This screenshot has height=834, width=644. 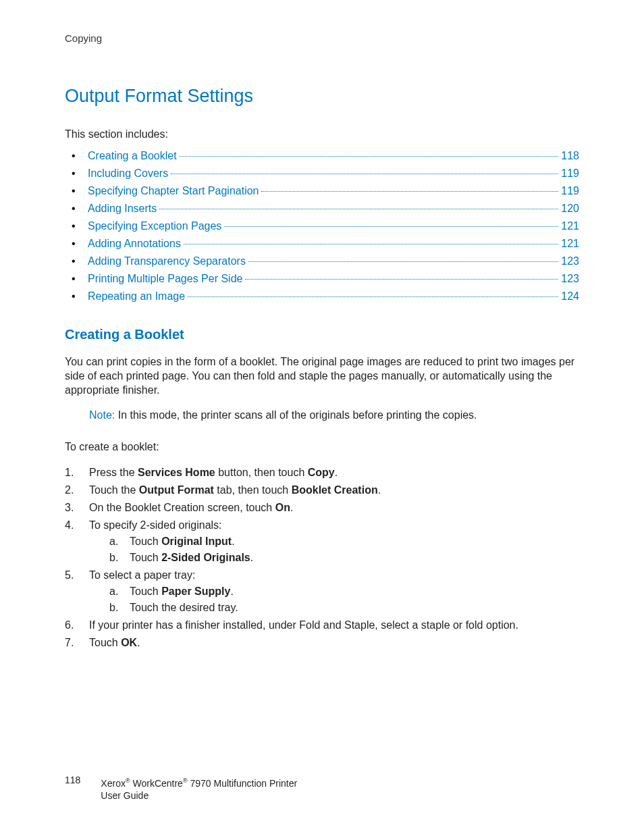 What do you see at coordinates (334, 550) in the screenshot?
I see `substeps: Touch Original Input. Touch 2-Sided Orig…` at bounding box center [334, 550].